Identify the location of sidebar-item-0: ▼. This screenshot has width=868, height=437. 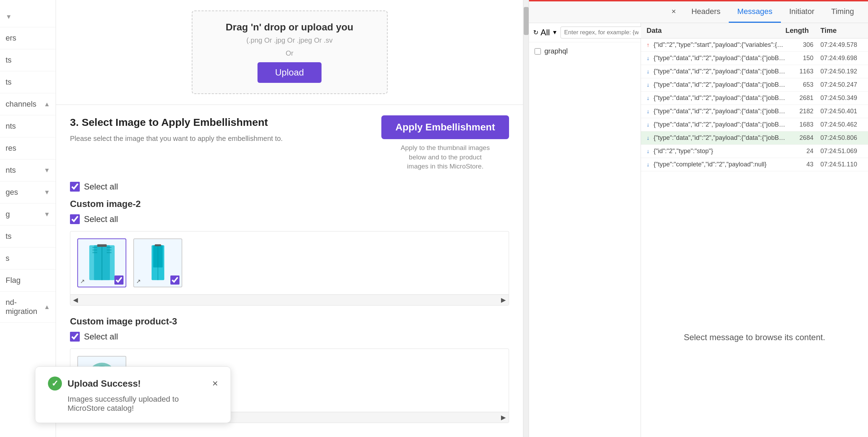
(28, 17).